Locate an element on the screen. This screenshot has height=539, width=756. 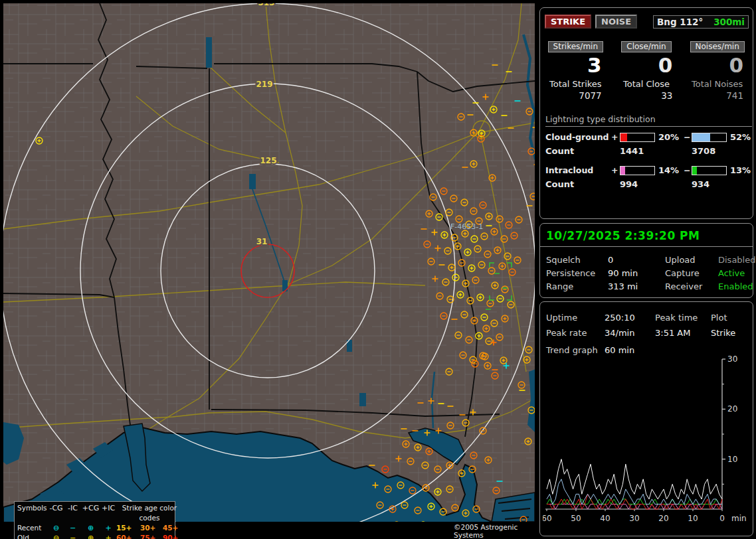
cg-positive-bar is located at coordinates (638, 137).